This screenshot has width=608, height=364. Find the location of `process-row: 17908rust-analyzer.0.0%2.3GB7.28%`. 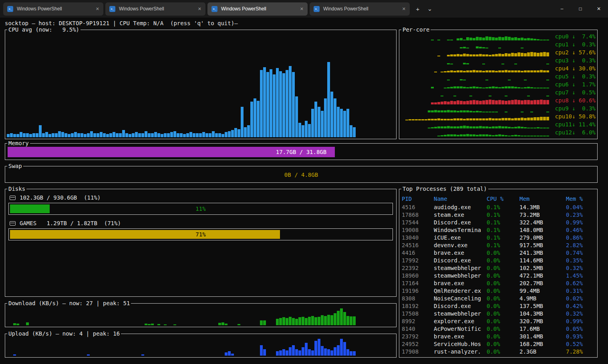

process-row: 17908rust-analyzer.0.0%2.3GB7.28% is located at coordinates (499, 352).